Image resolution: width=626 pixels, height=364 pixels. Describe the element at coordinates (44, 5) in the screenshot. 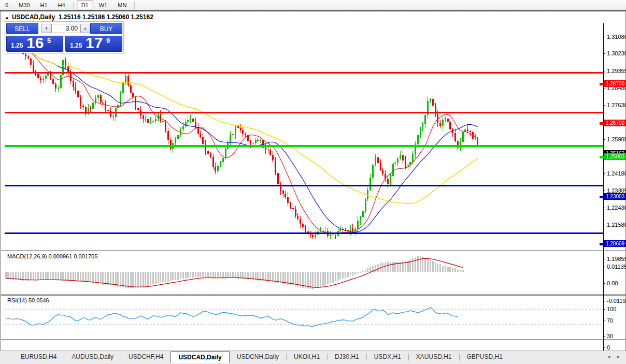

I see `timeframe-button-h1: H1` at that location.